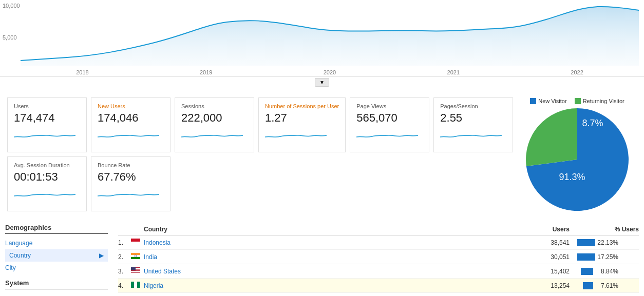  I want to click on scroll-indicator: ▼, so click(322, 82).